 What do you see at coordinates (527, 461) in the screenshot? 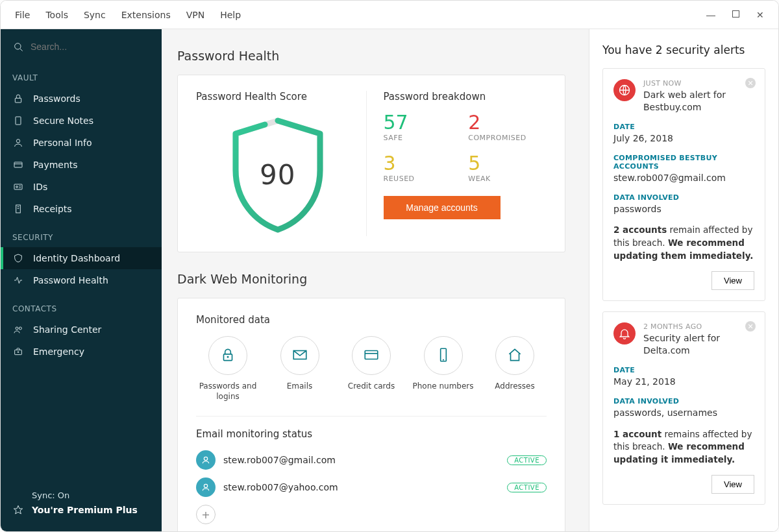
I see `status-badge: ACTIVE` at bounding box center [527, 461].